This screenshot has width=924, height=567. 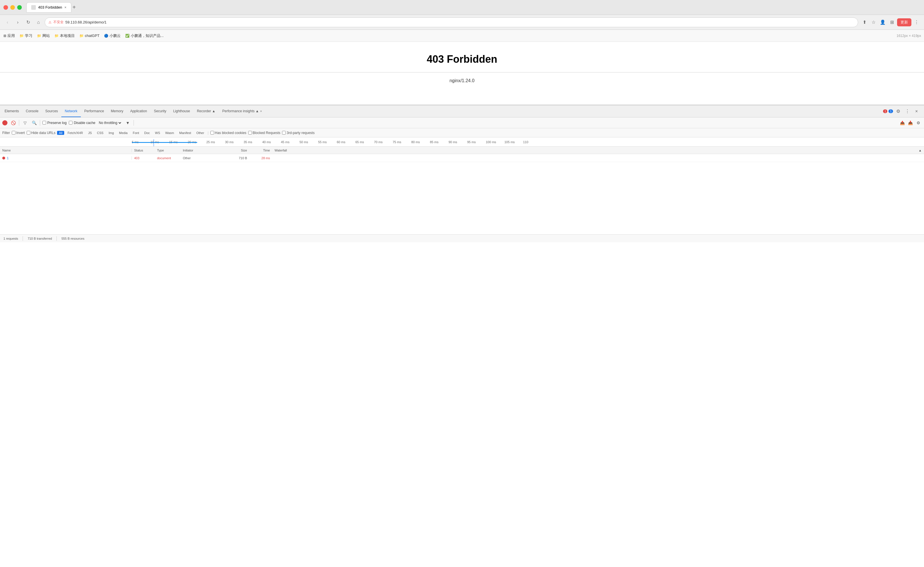 What do you see at coordinates (892, 22) in the screenshot?
I see `extensions-button: ⊞` at bounding box center [892, 22].